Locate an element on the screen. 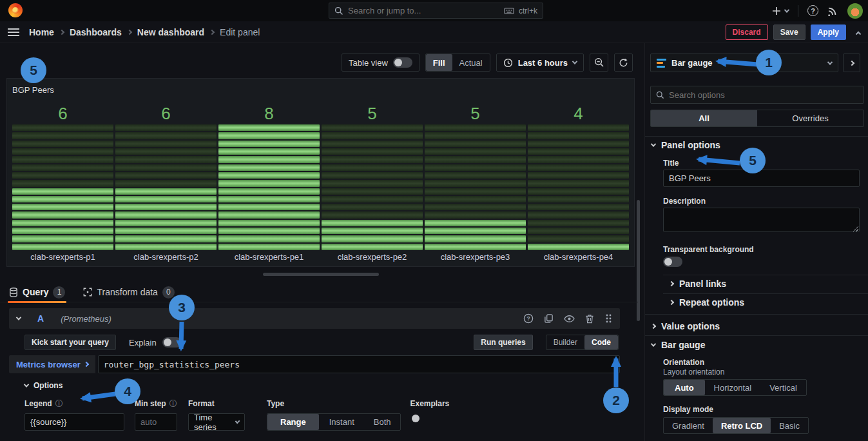 This screenshot has height=441, width=868. builder-option: Builder is located at coordinates (566, 342).